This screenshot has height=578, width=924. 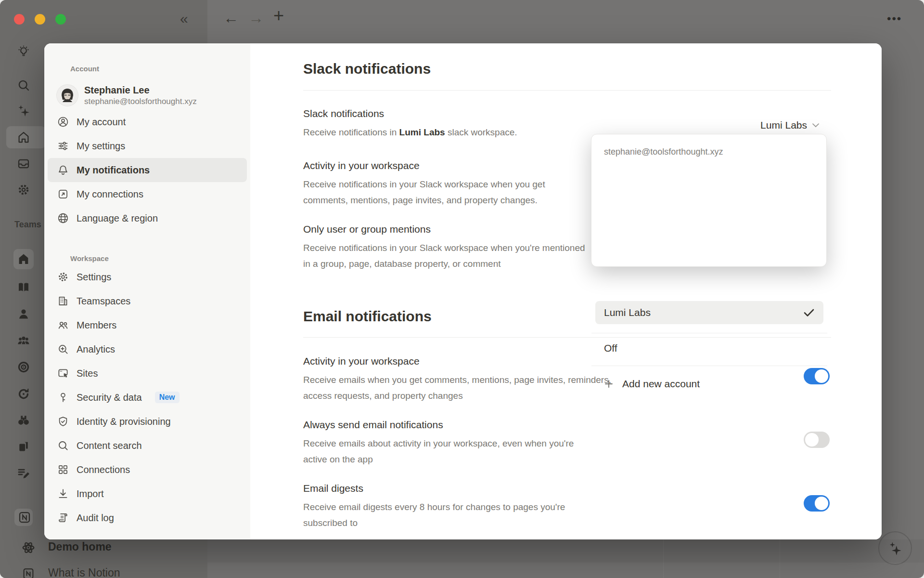 I want to click on sidebar-item-what-is-notion: What is Notion, so click(x=84, y=572).